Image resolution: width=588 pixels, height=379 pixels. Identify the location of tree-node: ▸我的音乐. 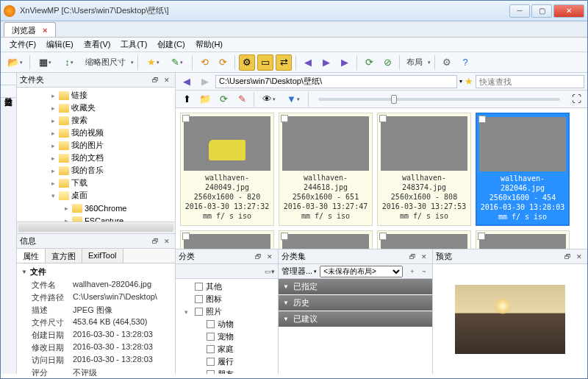
(96, 171).